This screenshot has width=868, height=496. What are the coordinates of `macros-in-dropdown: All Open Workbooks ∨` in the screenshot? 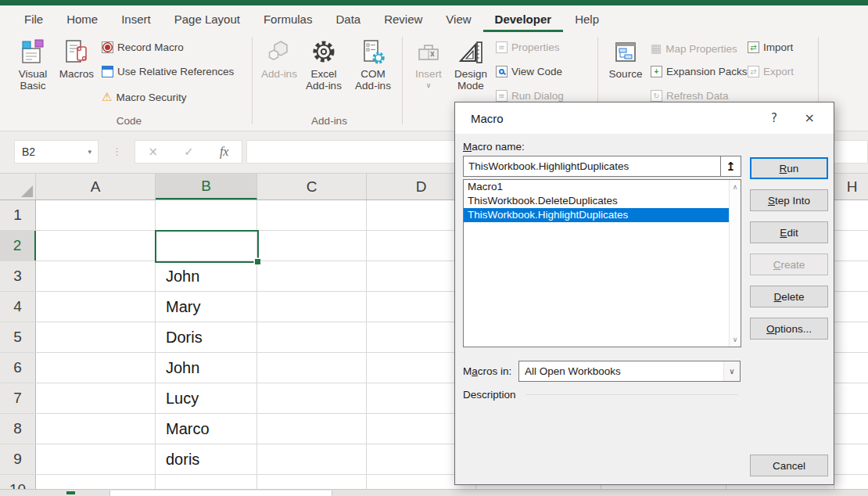 It's located at (629, 371).